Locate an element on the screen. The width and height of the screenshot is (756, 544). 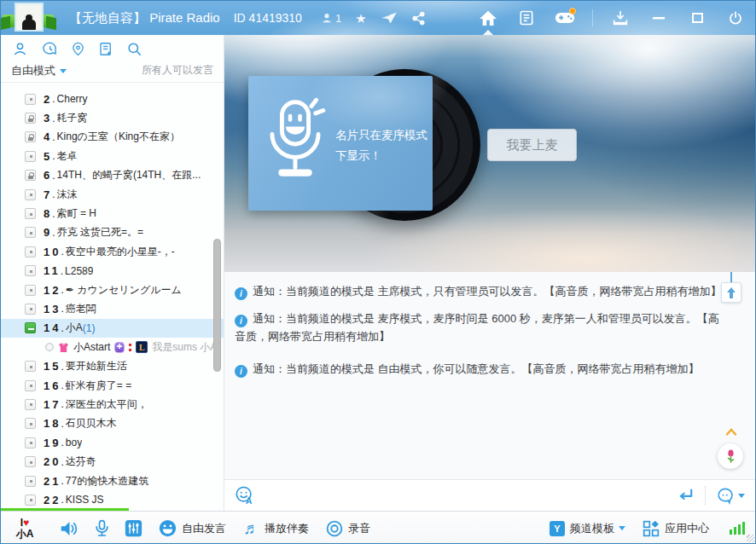
free-speech-button: 自由发言 is located at coordinates (193, 529).